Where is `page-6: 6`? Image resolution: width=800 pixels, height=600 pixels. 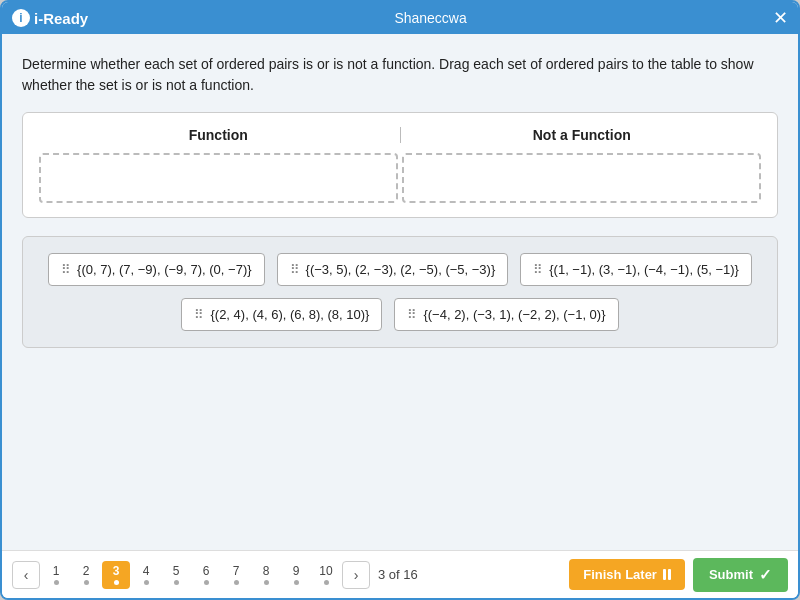 page-6: 6 is located at coordinates (206, 575).